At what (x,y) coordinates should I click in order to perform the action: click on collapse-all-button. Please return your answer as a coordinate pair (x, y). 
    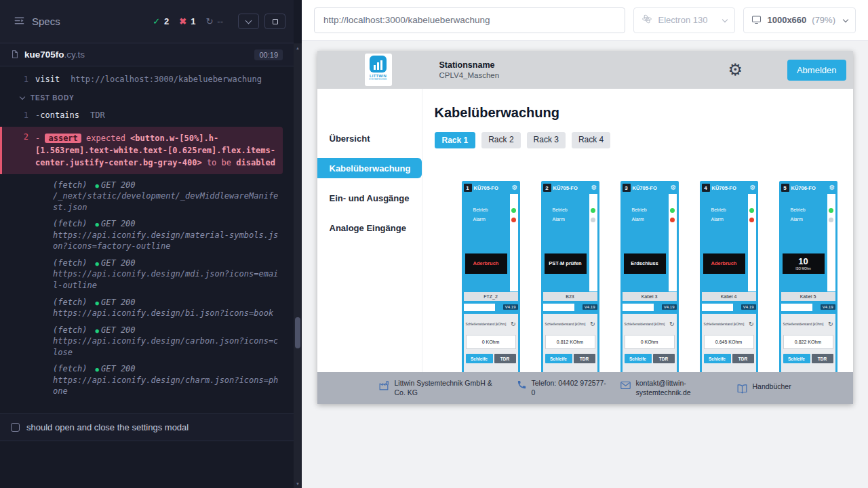
    Looking at the image, I should click on (248, 22).